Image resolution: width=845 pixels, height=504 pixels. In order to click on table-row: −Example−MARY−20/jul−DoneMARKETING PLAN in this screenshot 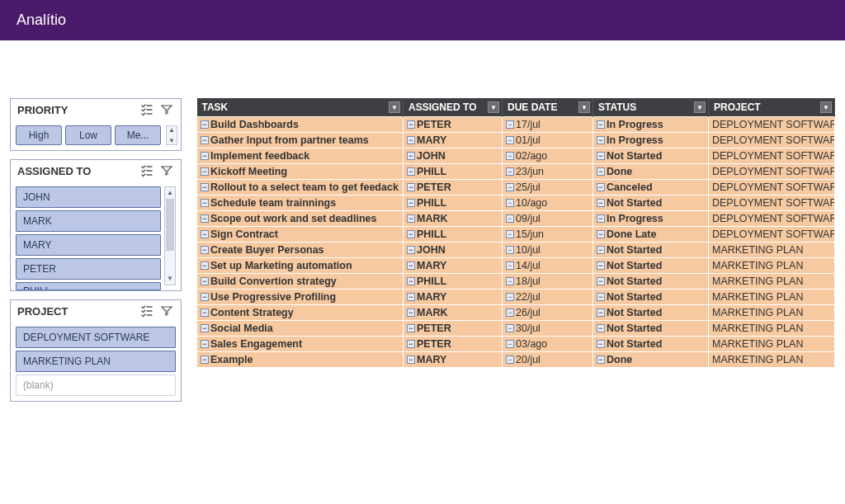, I will do `click(517, 360)`.